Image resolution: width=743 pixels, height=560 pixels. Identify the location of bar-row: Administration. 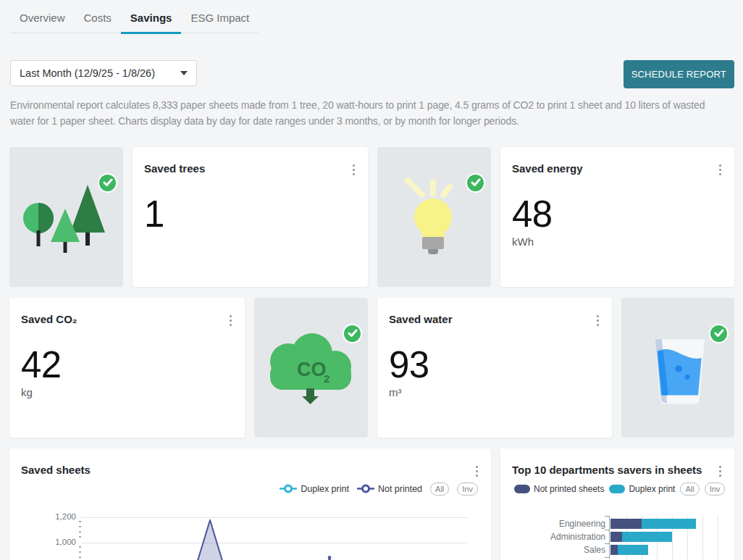
(587, 537).